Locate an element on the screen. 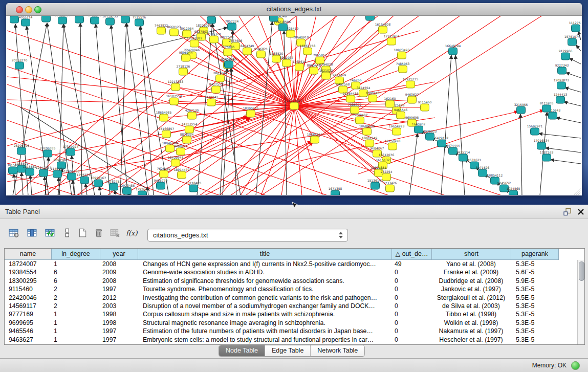 The height and width of the screenshot is (372, 588). table-row: 911546021997Tourette syndrome. Phenomeno… is located at coordinates (288, 289).